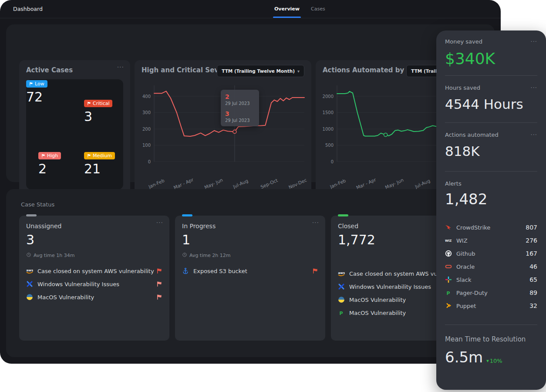 This screenshot has width=546, height=392. I want to click on severity-cell: Low 72, so click(37, 91).